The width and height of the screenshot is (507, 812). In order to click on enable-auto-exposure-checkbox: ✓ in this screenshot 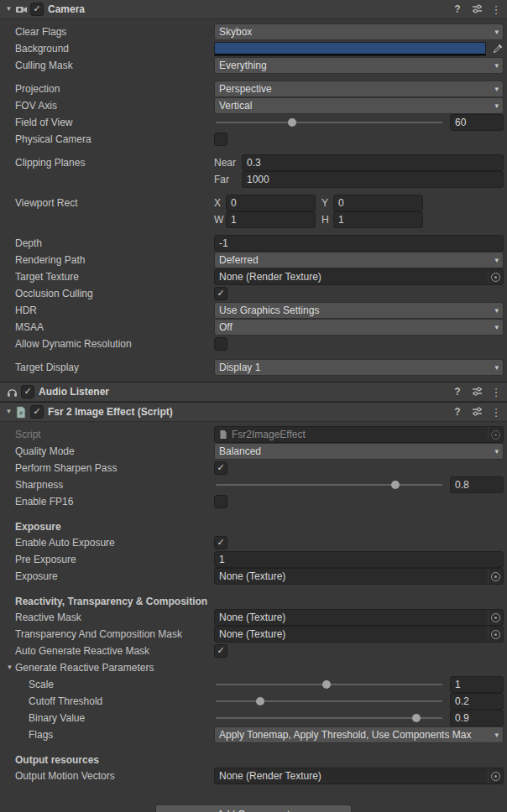, I will do `click(221, 543)`.